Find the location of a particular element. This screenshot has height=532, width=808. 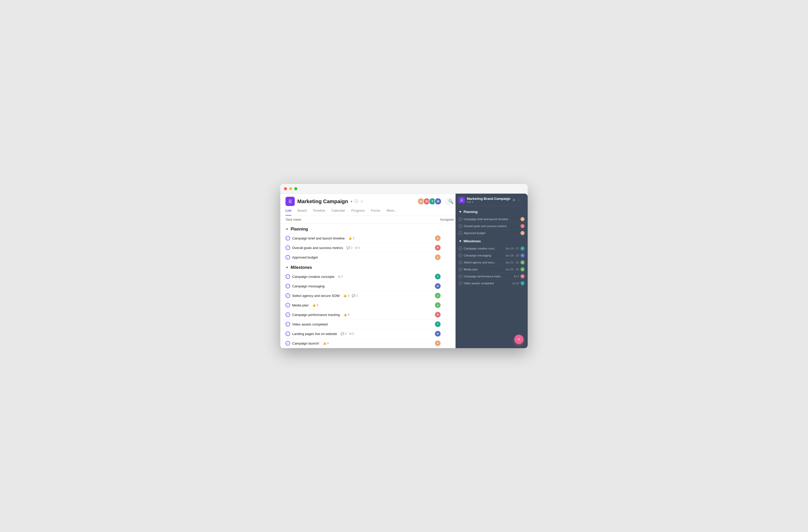

side-avatar: T is located at coordinates (522, 283).